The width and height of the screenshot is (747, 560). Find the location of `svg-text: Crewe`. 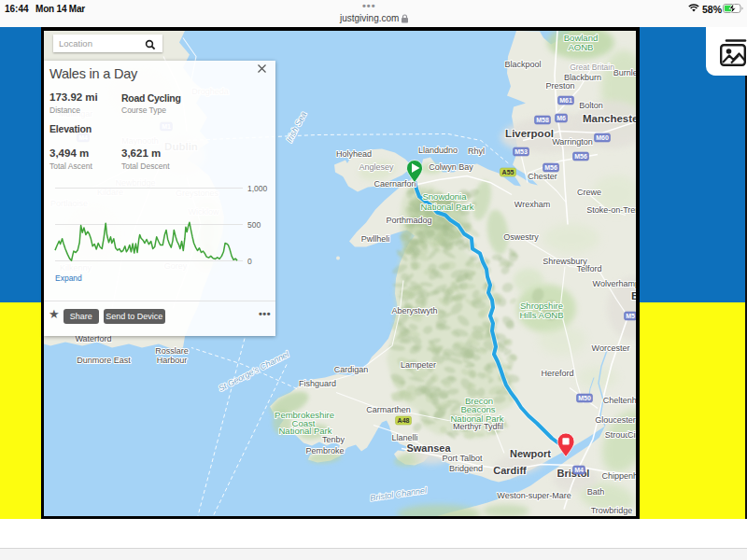

svg-text: Crewe is located at coordinates (589, 191).